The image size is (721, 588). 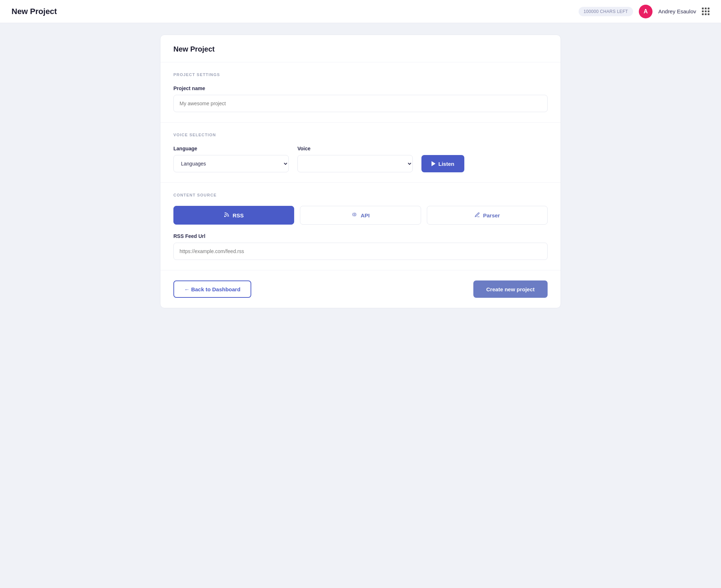 What do you see at coordinates (360, 159) in the screenshot?
I see `voice-row: Language Languages Voice Listen` at bounding box center [360, 159].